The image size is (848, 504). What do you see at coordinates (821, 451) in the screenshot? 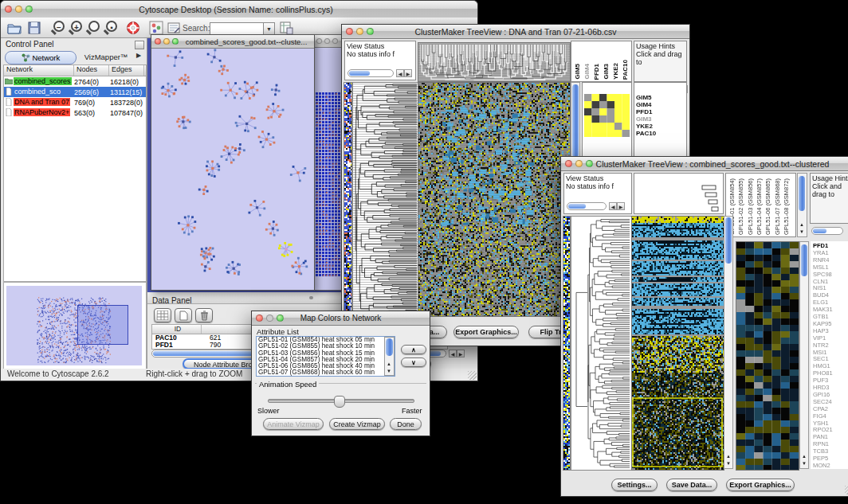
I see `gene-label: TCB3` at bounding box center [821, 451].